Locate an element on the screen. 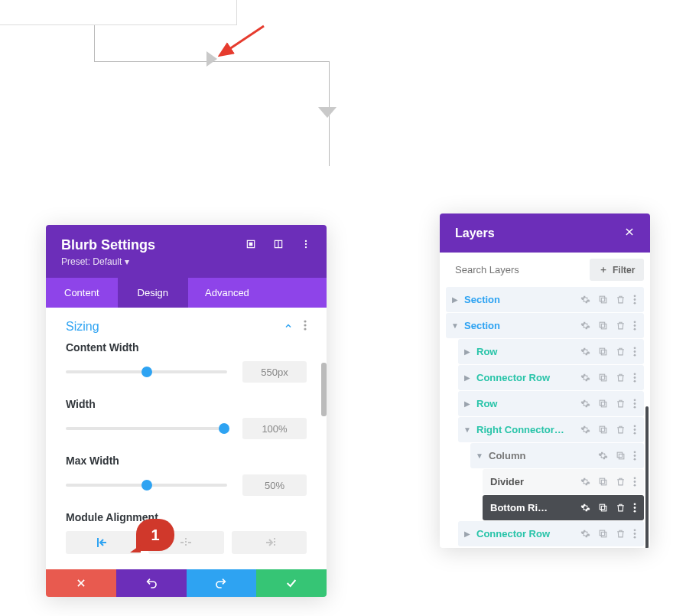  undo-button is located at coordinates (151, 583).